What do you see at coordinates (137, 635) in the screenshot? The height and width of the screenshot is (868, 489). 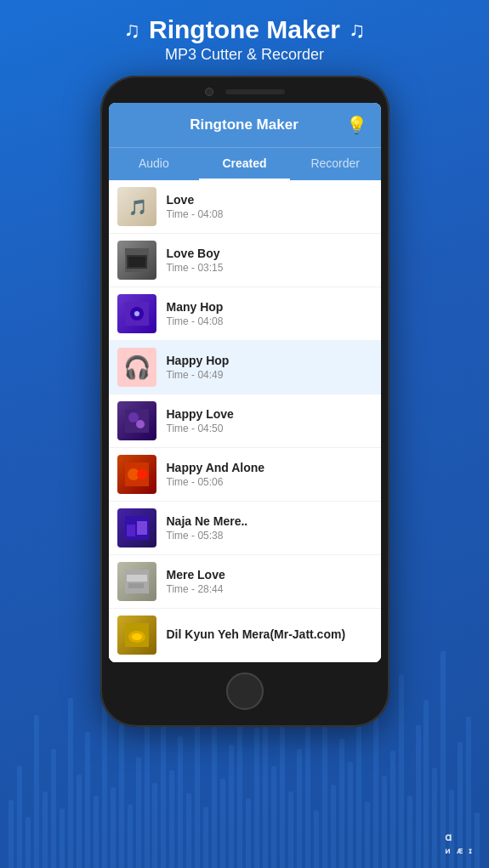 I see `song-thumb-dil` at bounding box center [137, 635].